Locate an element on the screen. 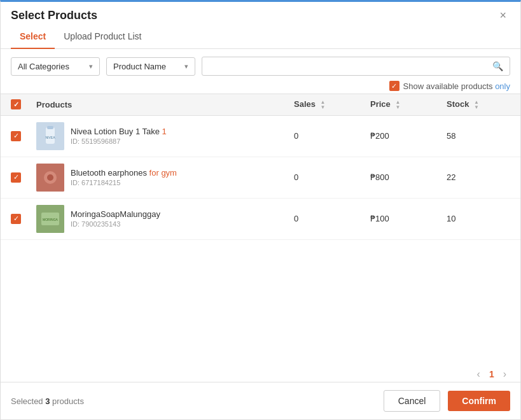 The height and width of the screenshot is (420, 521). product-sales-0: 0 is located at coordinates (332, 136).